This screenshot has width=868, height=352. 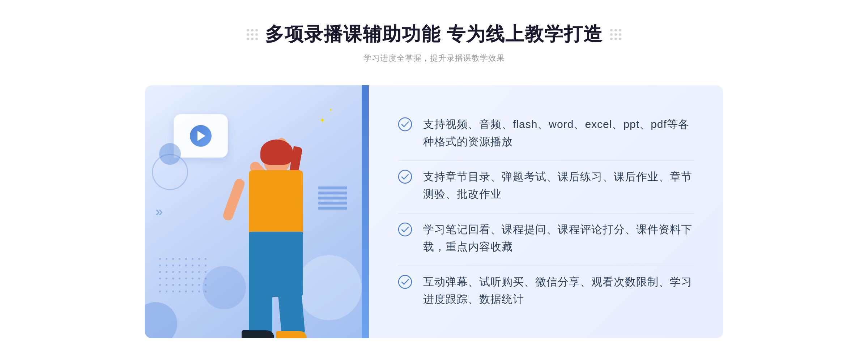 I want to click on star-decoration-small: ✦, so click(x=331, y=110).